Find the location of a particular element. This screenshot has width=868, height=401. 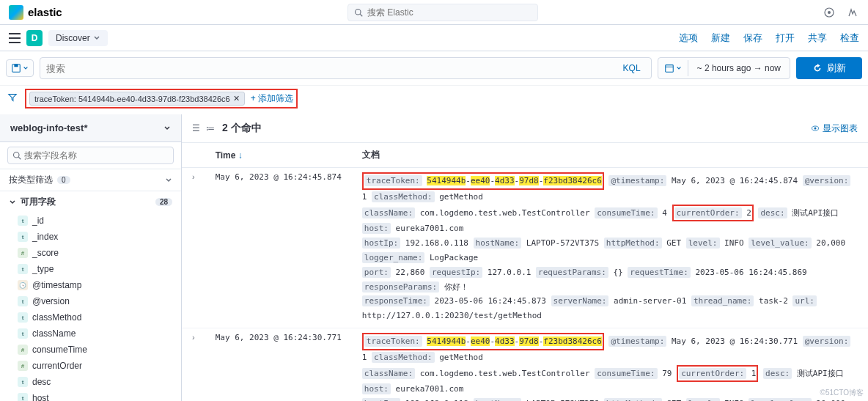

space-badge: D is located at coordinates (34, 38).